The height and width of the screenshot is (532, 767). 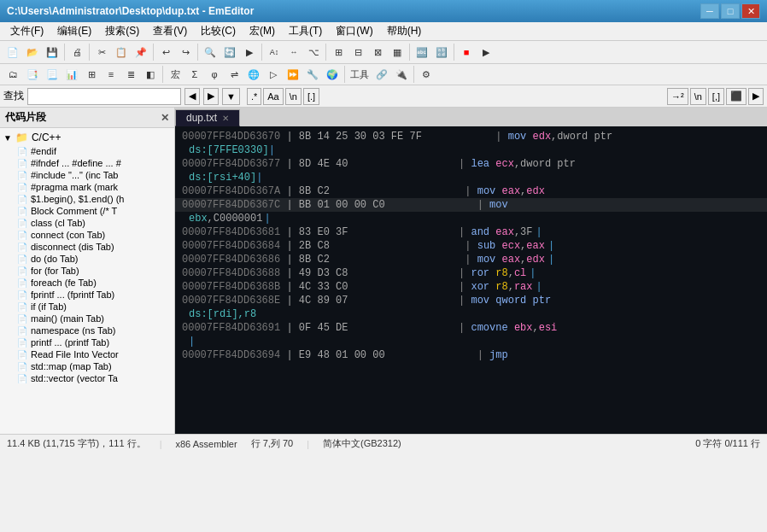 I want to click on tb2-btn-e: ⊞, so click(x=91, y=74).